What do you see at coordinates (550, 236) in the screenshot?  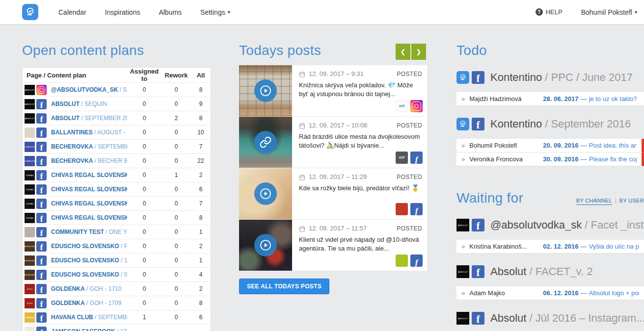 I see `plan-group: ABSOLUT@absolutvodka_sk / Facet _instagr…` at bounding box center [550, 236].